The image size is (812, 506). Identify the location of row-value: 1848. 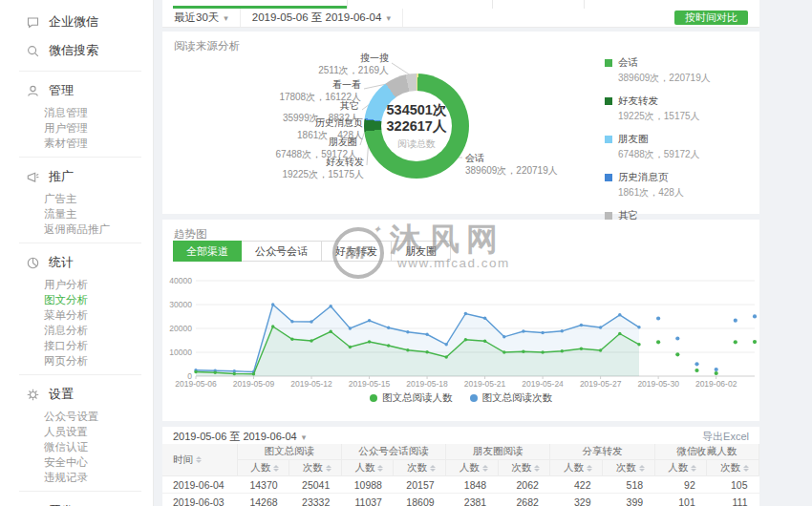
(472, 485).